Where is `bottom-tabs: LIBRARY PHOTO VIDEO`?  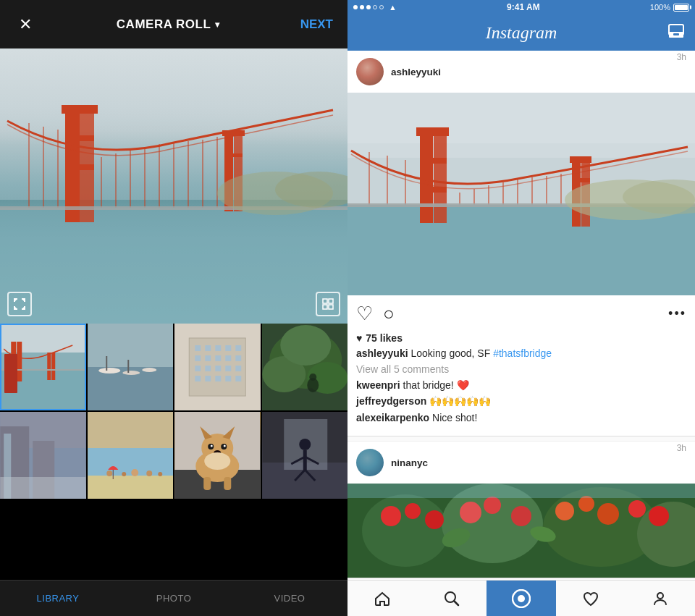
bottom-tabs: LIBRARY PHOTO VIDEO is located at coordinates (174, 598).